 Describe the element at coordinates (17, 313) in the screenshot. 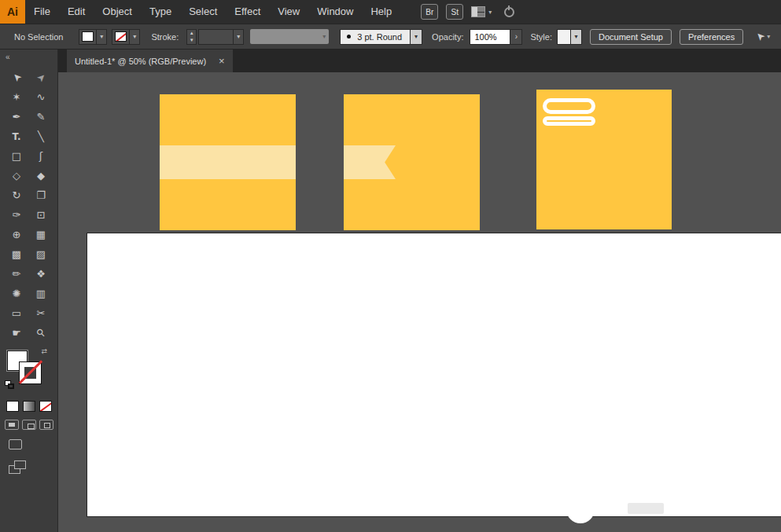

I see `artboard-tool: ▭` at that location.